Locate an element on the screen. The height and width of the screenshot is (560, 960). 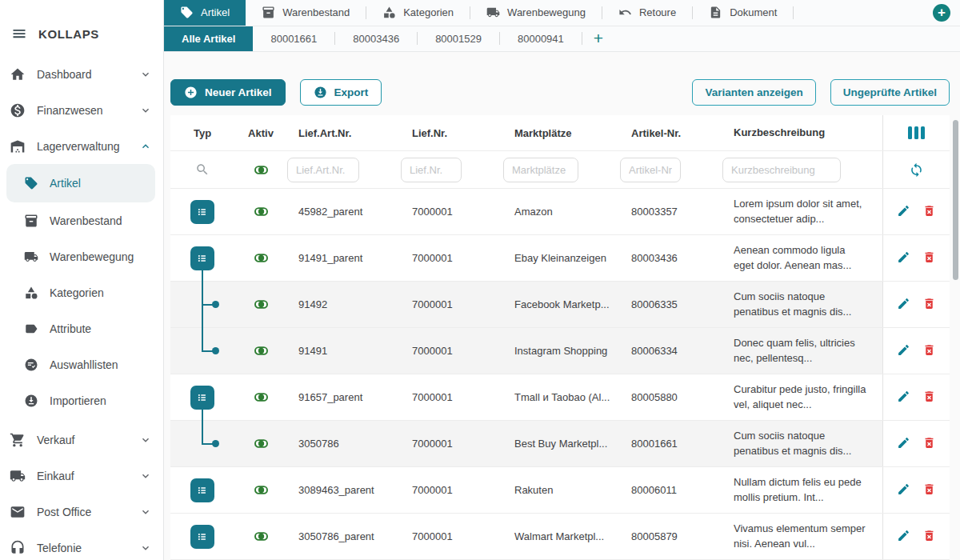
tab-kategorien: Kategorien is located at coordinates (418, 13).